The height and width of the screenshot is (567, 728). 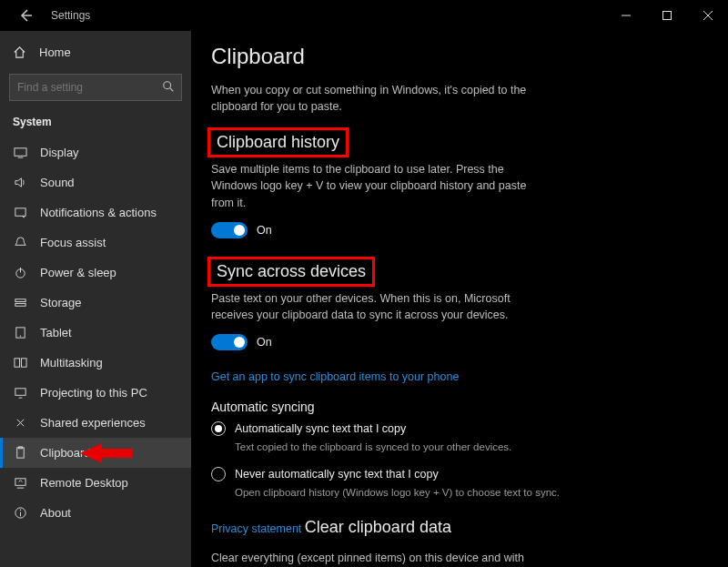 What do you see at coordinates (375, 98) in the screenshot?
I see `intro-text: When you copy or cut something in Window…` at bounding box center [375, 98].